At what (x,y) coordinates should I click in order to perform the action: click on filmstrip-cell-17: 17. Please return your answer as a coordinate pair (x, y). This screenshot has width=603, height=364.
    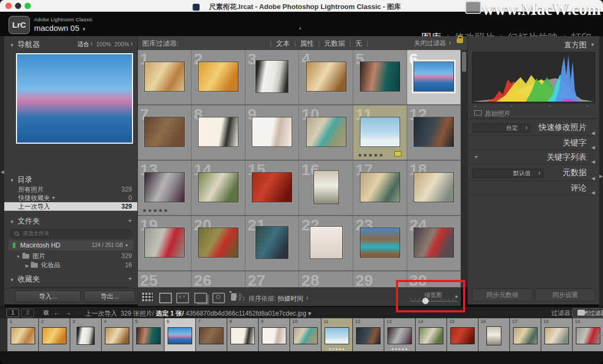
    Looking at the image, I should click on (526, 335).